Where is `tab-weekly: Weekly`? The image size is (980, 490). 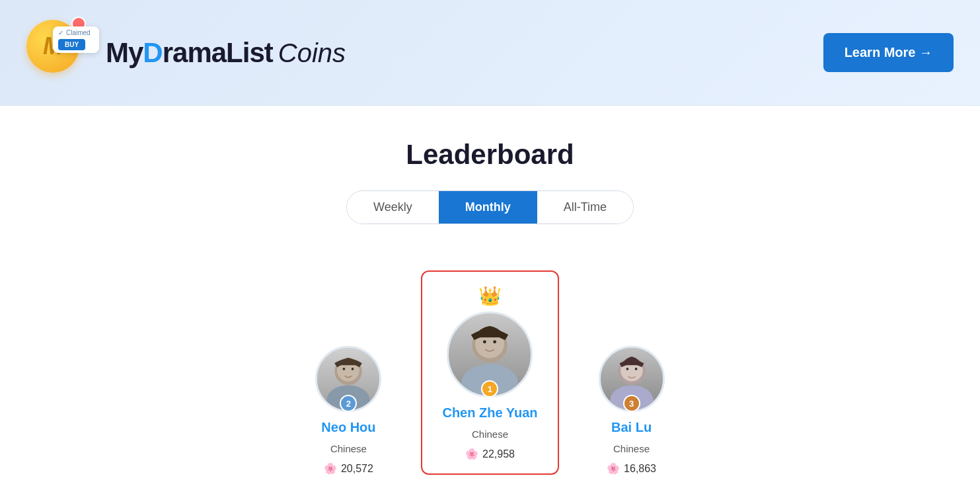 tab-weekly: Weekly is located at coordinates (393, 208).